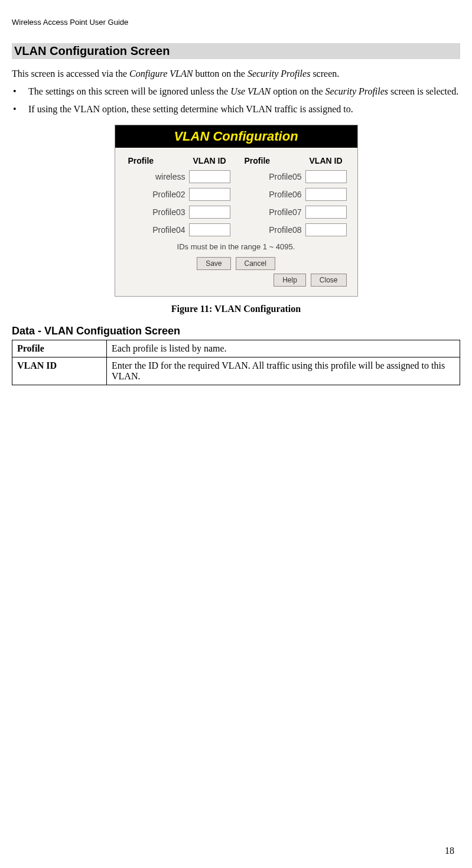 The width and height of the screenshot is (472, 868). I want to click on bullet-1-text: The settings on this screen will be igno…, so click(245, 92).